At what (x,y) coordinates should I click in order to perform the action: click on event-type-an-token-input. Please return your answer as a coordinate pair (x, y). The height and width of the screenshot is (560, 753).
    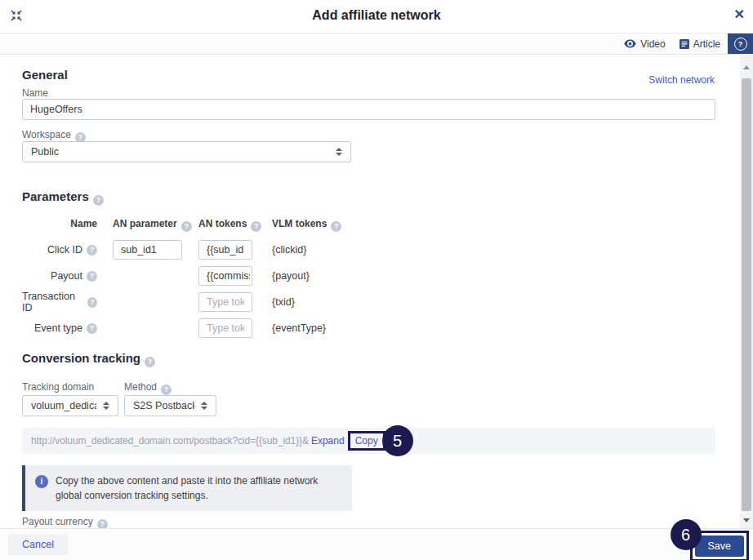
    Looking at the image, I should click on (225, 328).